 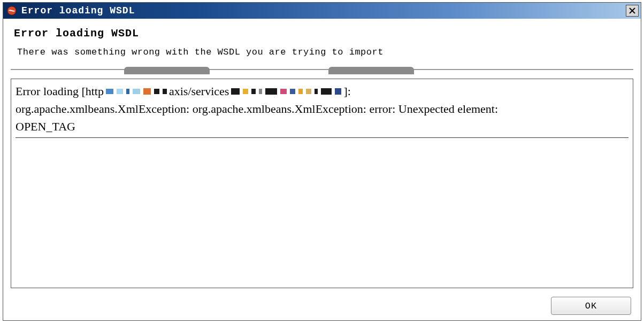 I want to click on close-button, so click(x=632, y=11).